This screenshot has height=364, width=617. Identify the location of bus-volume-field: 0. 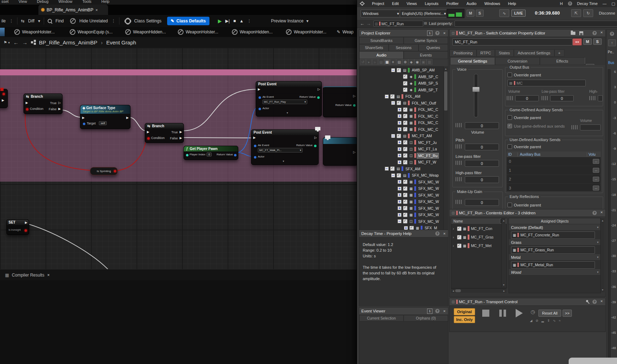
(527, 98).